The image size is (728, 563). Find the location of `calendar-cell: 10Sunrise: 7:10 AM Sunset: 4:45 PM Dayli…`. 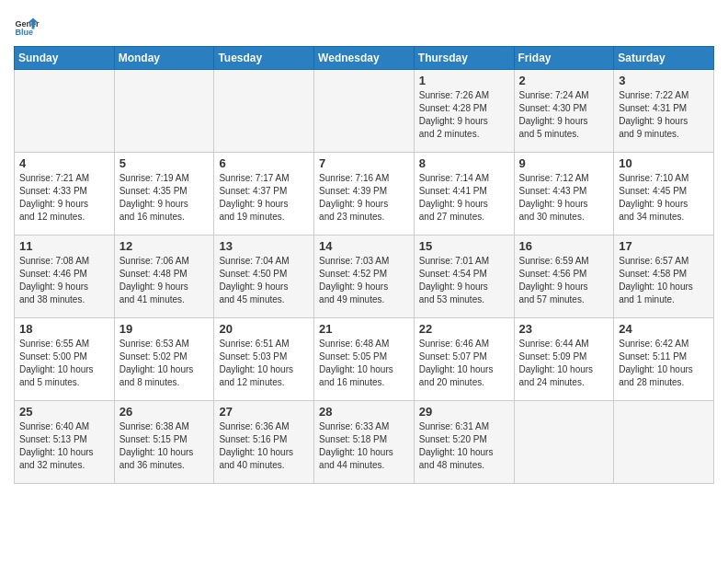

calendar-cell: 10Sunrise: 7:10 AM Sunset: 4:45 PM Dayli… is located at coordinates (664, 194).